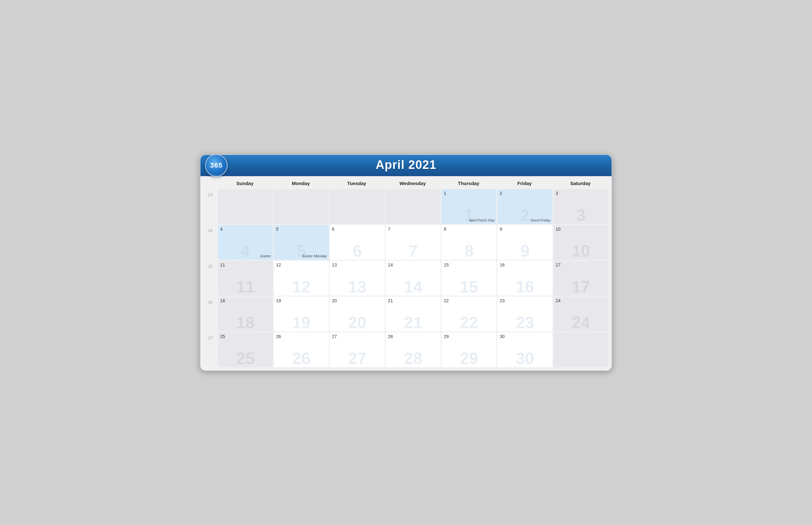 Image resolution: width=812 pixels, height=525 pixels. What do you see at coordinates (581, 251) in the screenshot?
I see `day-watermark: 10` at bounding box center [581, 251].